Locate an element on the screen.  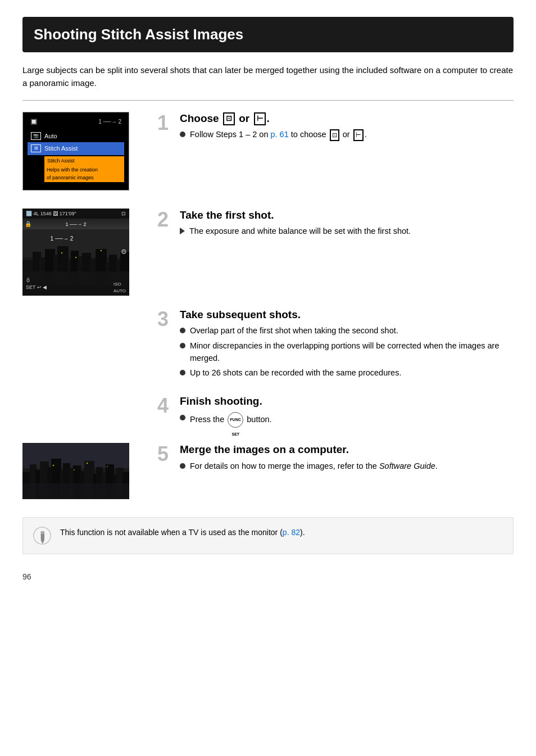
step-4-number: 4 is located at coordinates (165, 406).